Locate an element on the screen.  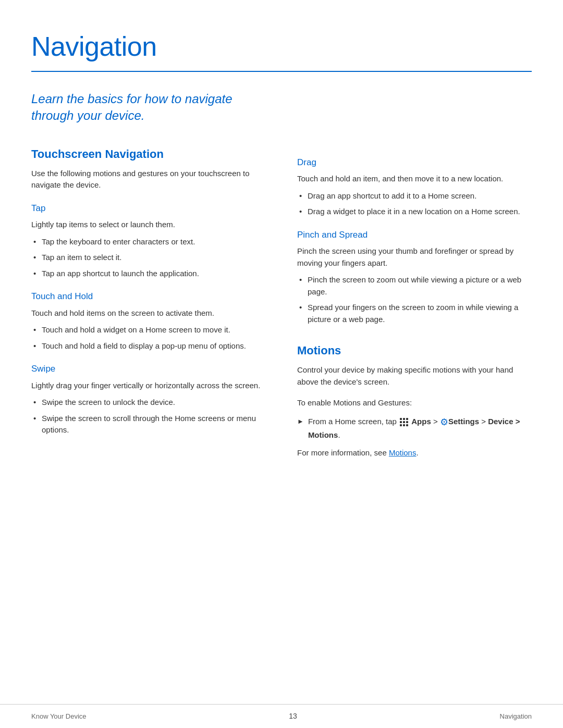
tap-heading: Tap is located at coordinates (149, 208).